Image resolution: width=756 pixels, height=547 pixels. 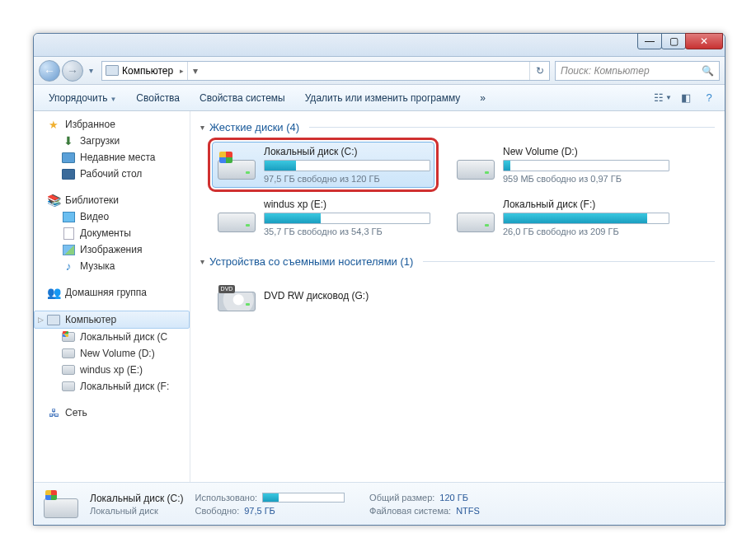 I want to click on system-properties-button: Свойства системы, so click(x=242, y=98).